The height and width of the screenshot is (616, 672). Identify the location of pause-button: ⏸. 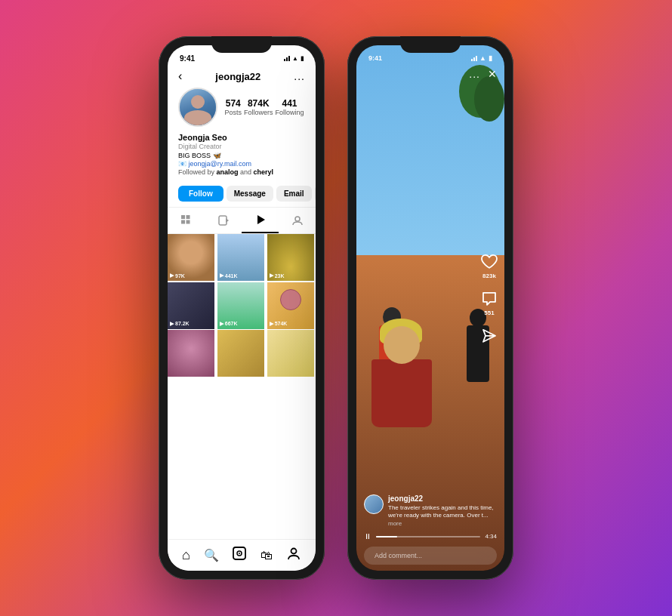
(368, 536).